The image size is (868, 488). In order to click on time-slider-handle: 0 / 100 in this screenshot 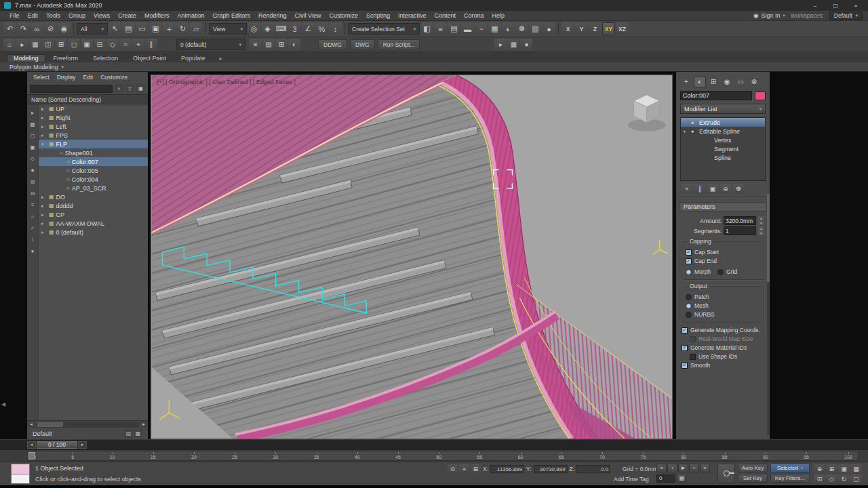, I will do `click(57, 445)`.